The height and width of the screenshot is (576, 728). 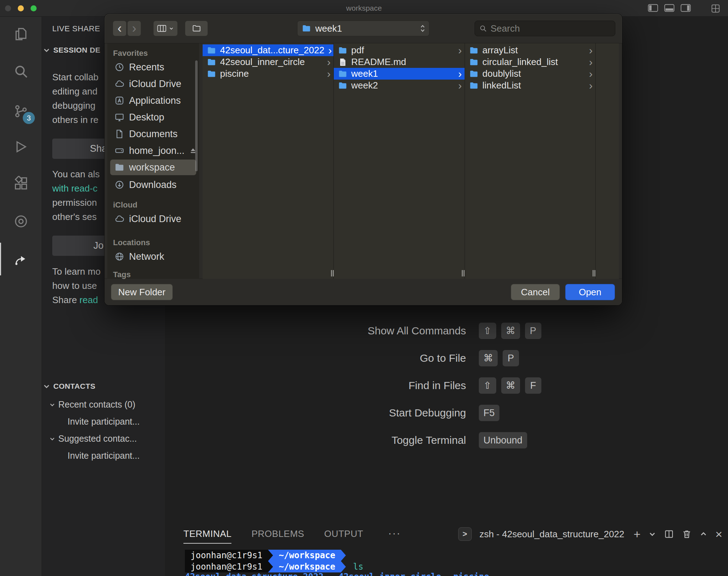 What do you see at coordinates (21, 259) in the screenshot?
I see `live-share-icon` at bounding box center [21, 259].